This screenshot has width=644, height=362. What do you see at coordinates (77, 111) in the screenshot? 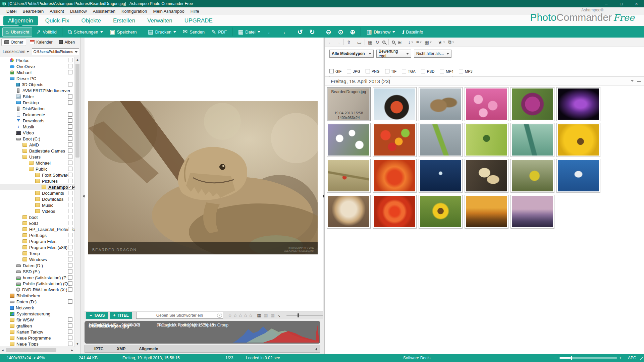
I see `scrollbar-thumb` at bounding box center [77, 111].